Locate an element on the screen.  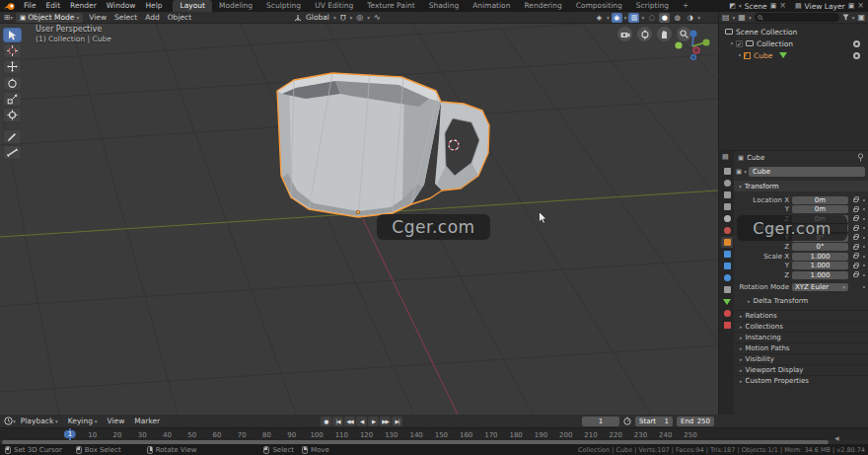
play-button: ▶ is located at coordinates (373, 421).